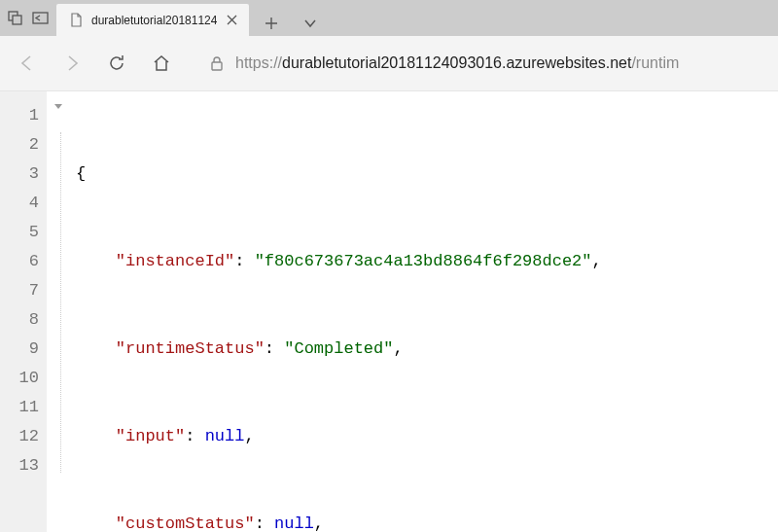 The width and height of the screenshot is (778, 532). I want to click on url-host: durabletutorial20181124093016.azurewebsi…, so click(457, 62).